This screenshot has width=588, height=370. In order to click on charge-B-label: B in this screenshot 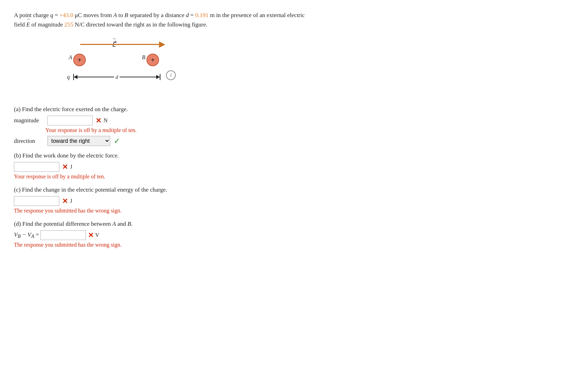, I will do `click(144, 57)`.